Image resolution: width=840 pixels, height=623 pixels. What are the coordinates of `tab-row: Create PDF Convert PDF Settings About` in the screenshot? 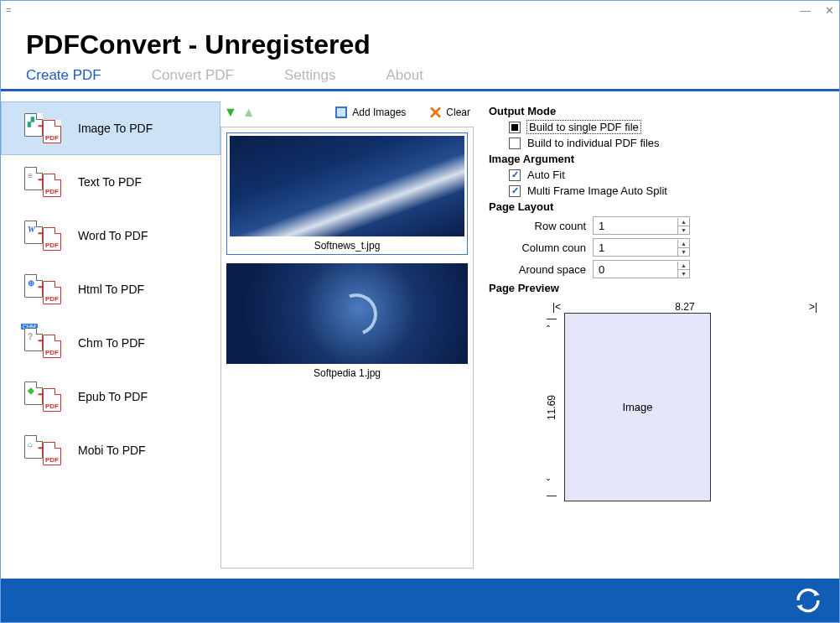 It's located at (420, 75).